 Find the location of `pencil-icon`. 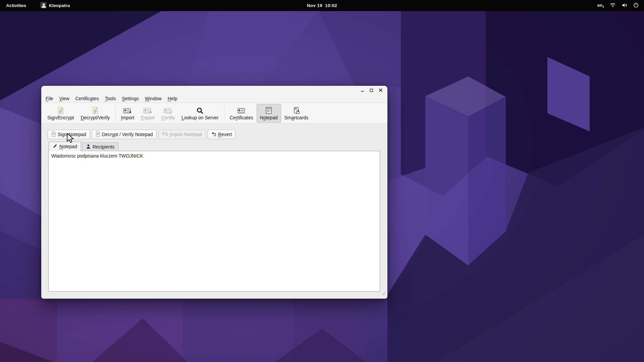

pencil-icon is located at coordinates (55, 147).